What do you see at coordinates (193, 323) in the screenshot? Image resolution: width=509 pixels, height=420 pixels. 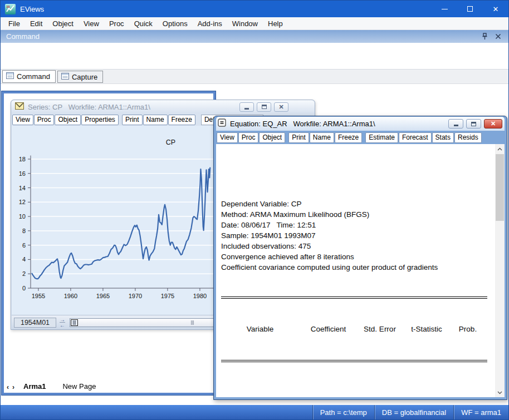 I see `slider-center-mark` at bounding box center [193, 323].